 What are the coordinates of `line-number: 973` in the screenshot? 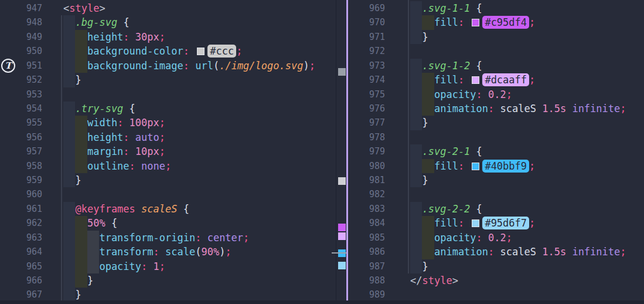 It's located at (367, 66).